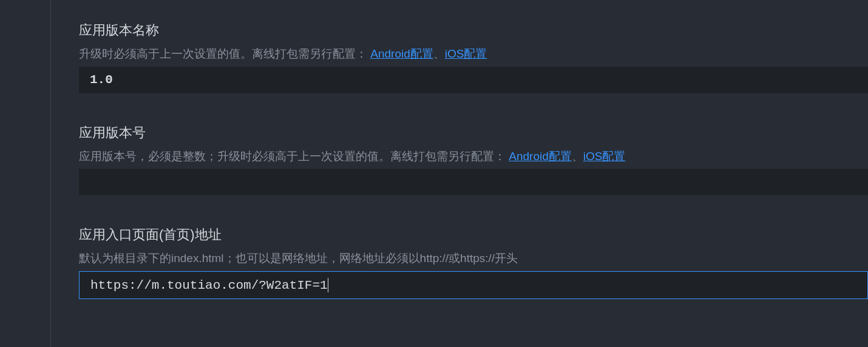  I want to click on version-name-title: 应用版本名称, so click(473, 30).